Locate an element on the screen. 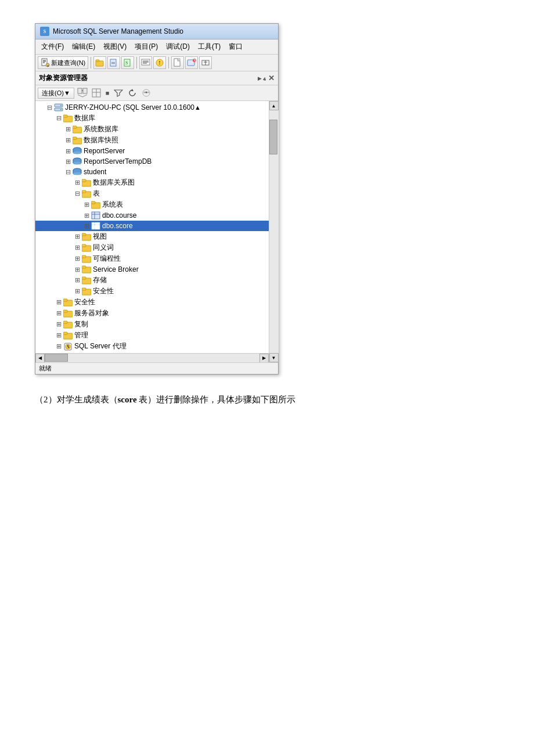 This screenshot has height=756, width=534. tree-item-security-server: 安全性 is located at coordinates (152, 302).